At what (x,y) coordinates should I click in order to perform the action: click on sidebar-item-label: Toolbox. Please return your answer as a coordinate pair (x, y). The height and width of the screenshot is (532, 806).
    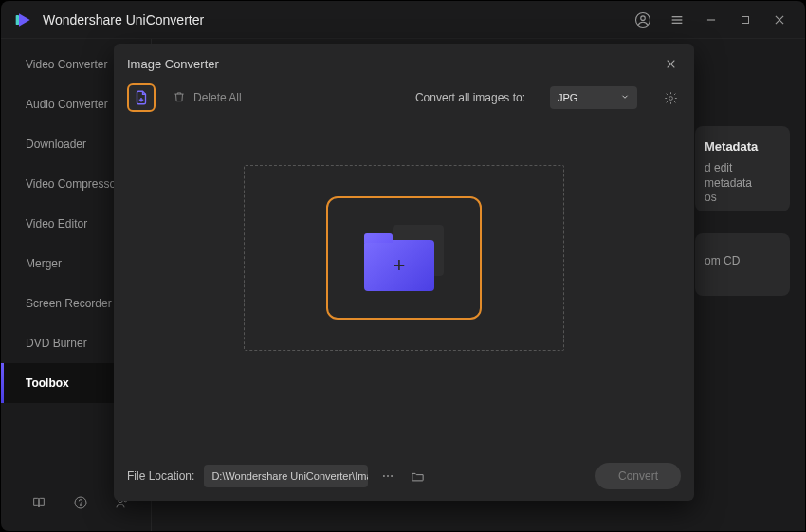
    Looking at the image, I should click on (47, 383).